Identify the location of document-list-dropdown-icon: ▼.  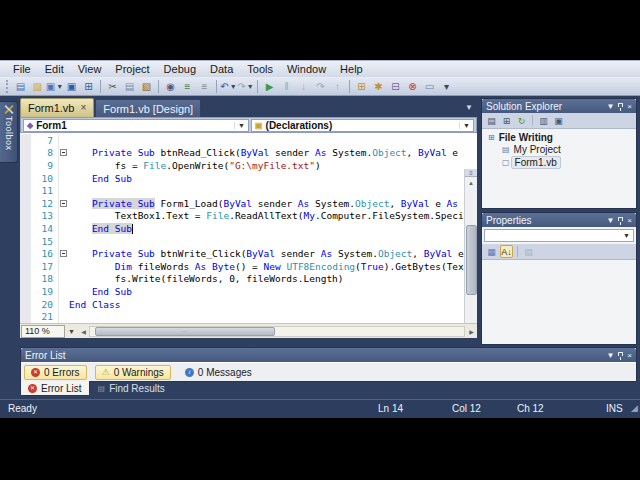
(469, 108).